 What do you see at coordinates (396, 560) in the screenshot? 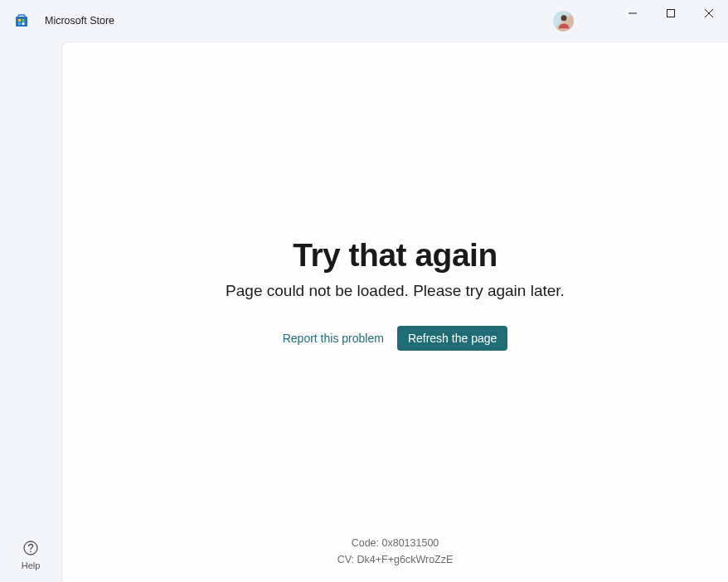
I see `error-cv: CV: Dk4+F+g6ckWroZzE` at bounding box center [396, 560].